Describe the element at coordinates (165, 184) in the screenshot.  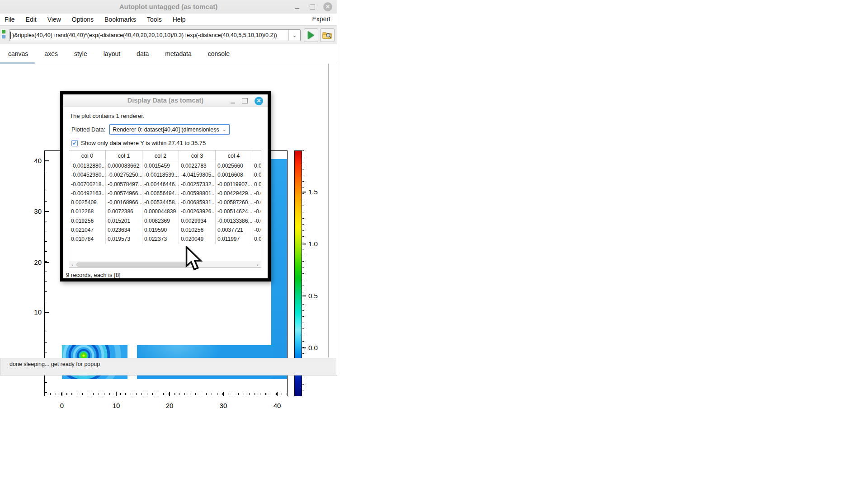
I see `table-row: -0.00700218...-0.00578497...-0.00446446.…` at that location.